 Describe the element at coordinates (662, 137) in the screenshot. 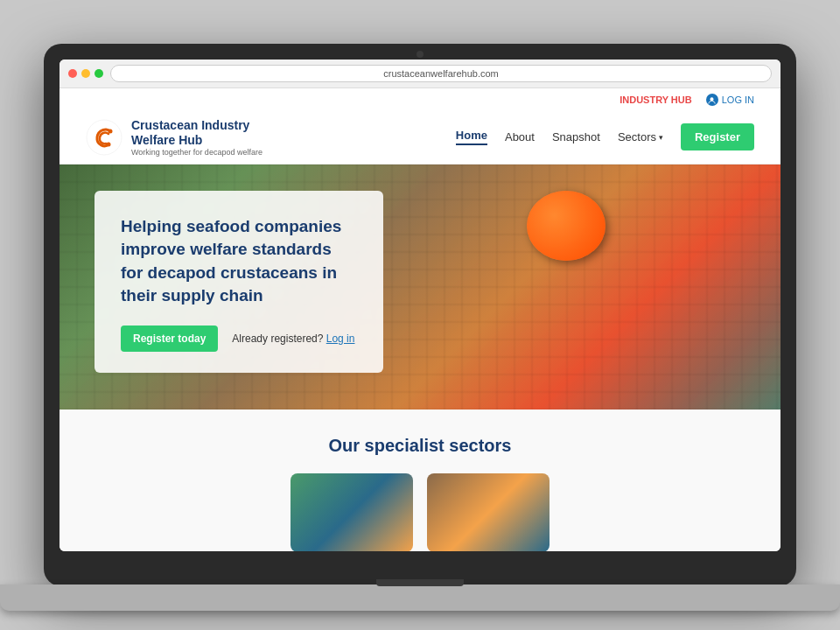

I see `sectors-chevron-icon: ▾` at that location.